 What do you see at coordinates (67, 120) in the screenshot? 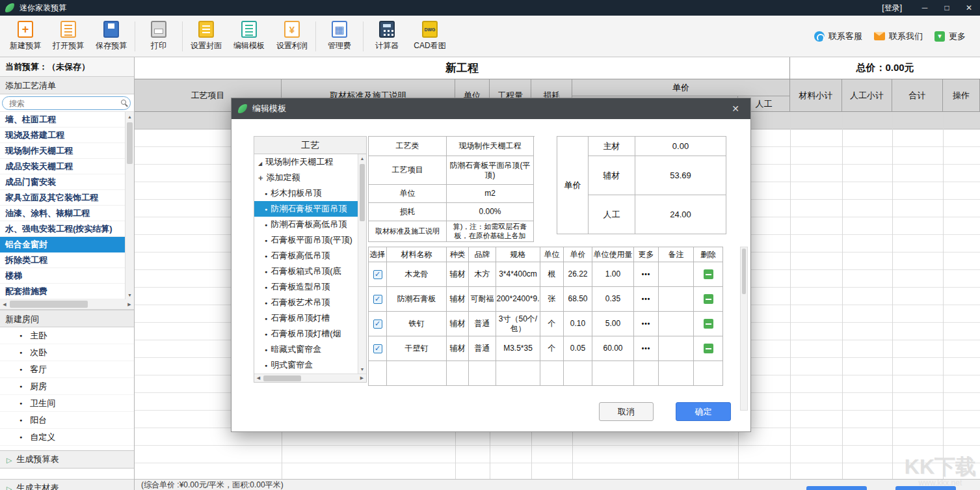
I see `sidebar-category-item: 墙、柱面工程` at bounding box center [67, 120].